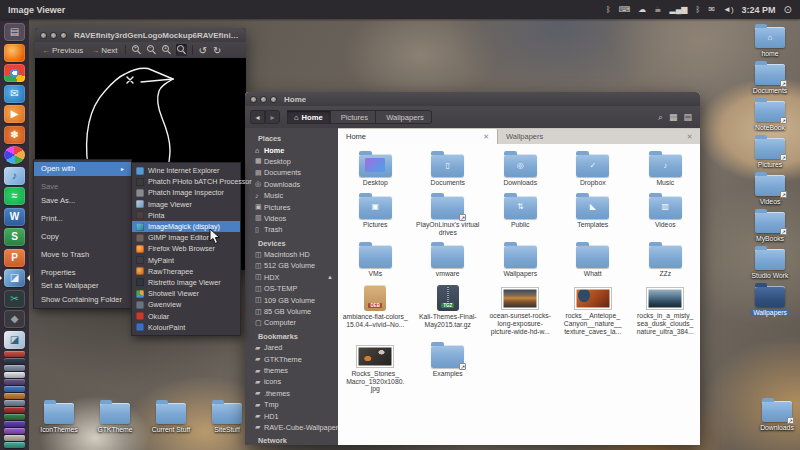 Image resolution: width=800 pixels, height=450 pixels. What do you see at coordinates (292, 184) in the screenshot?
I see `sidebar-item: ◎ Downloads` at bounding box center [292, 184].